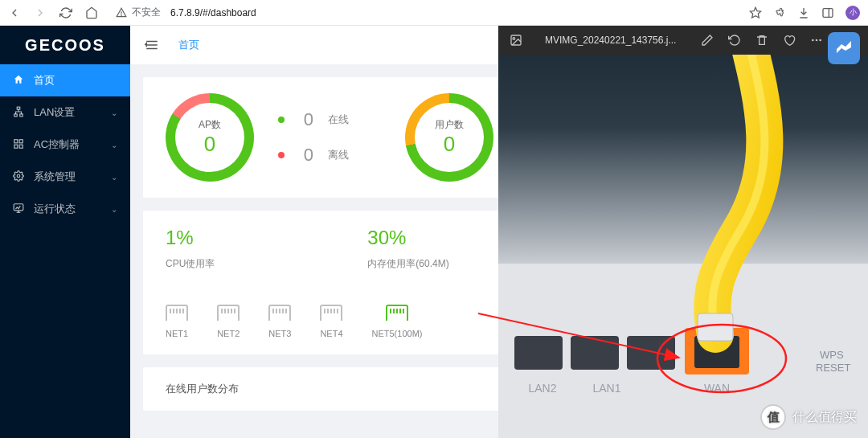  Describe the element at coordinates (210, 145) in the screenshot. I see `ap-value: 0` at that location.